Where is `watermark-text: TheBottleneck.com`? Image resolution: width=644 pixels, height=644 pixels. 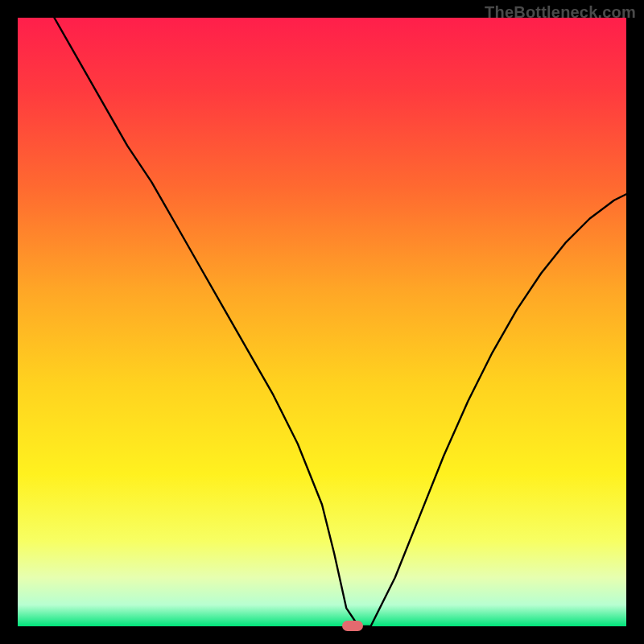
watermark-text: TheBottleneck.com is located at coordinates (560, 13).